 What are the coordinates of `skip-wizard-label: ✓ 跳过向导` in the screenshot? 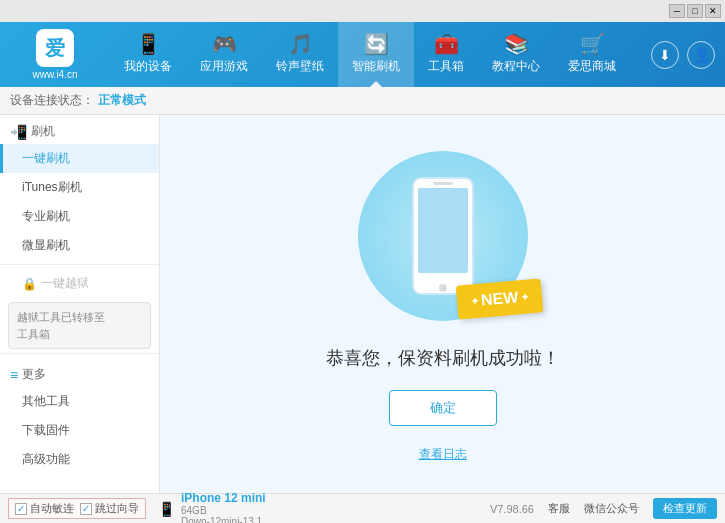 It's located at (110, 508).